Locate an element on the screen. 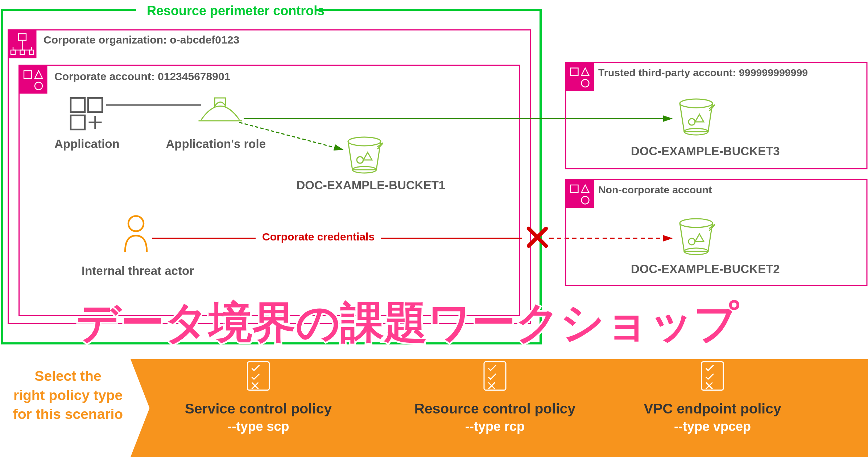 The height and width of the screenshot is (457, 868). footer-prompt-l1: Select the is located at coordinates (68, 376).